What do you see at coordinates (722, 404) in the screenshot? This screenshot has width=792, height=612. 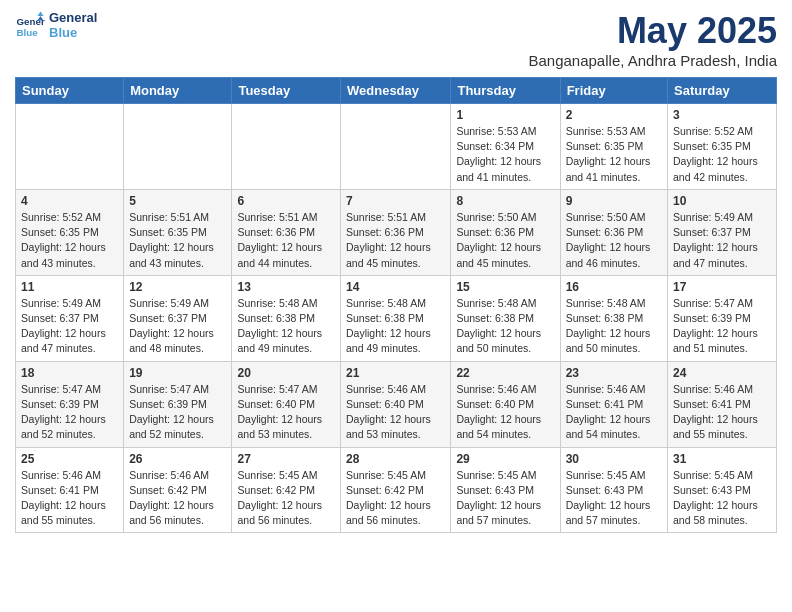 I see `calendar-cell: 24Sunrise: 5:46 AMSunset: 6:41 PMDayligh…` at bounding box center [722, 404].